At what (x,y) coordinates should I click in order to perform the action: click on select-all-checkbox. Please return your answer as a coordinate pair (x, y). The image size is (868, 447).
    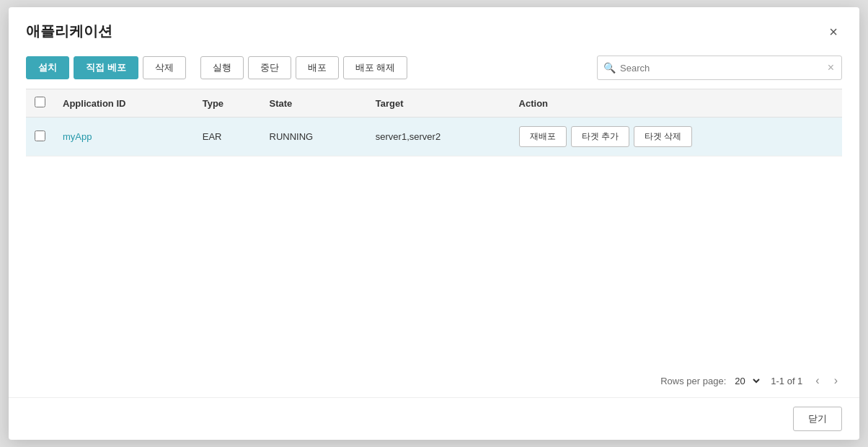
    Looking at the image, I should click on (40, 102).